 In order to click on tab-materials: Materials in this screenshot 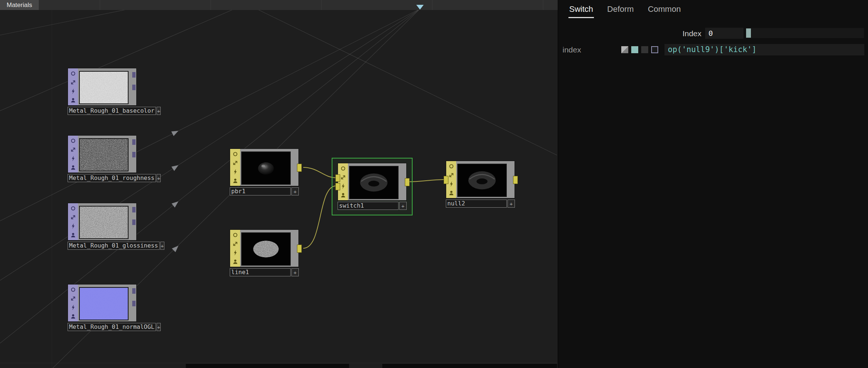, I will do `click(19, 5)`.